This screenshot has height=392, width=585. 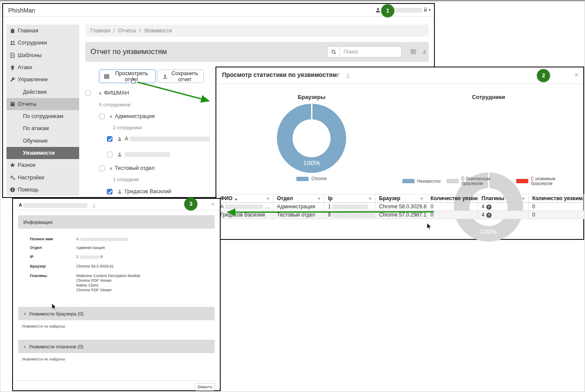 I want to click on tree-dept-label: ∧Тестовый отдел, so click(x=132, y=168).